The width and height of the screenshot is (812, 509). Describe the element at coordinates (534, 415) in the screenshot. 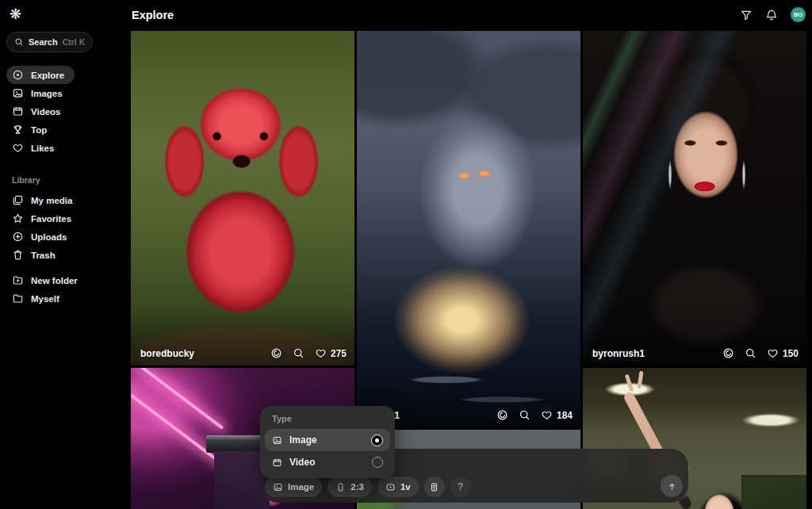

I see `card-actions: 184` at that location.